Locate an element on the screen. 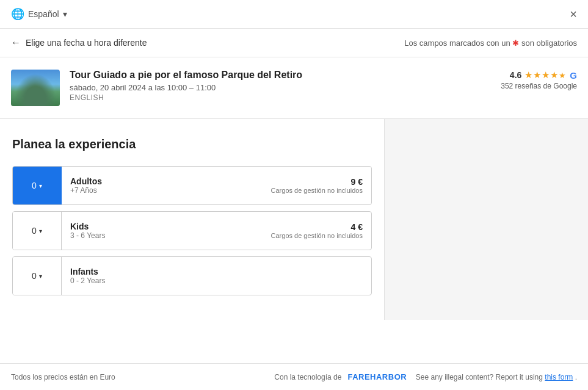 The width and height of the screenshot is (588, 390). kids-price-note: Cargos de gestión no incluidos is located at coordinates (317, 236).